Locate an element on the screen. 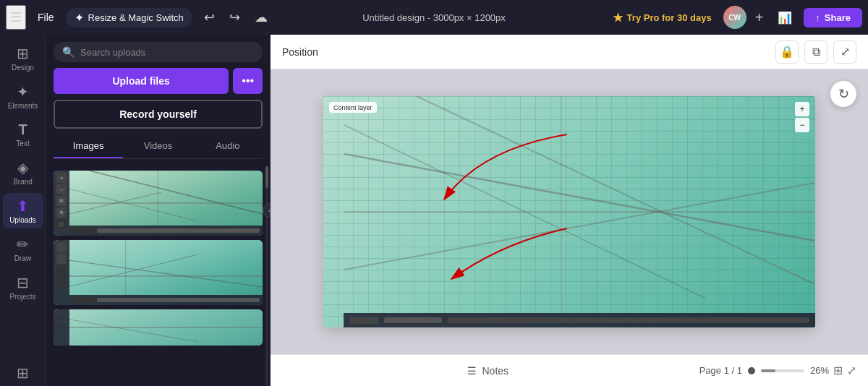  brand-icon: ◈ is located at coordinates (23, 168).